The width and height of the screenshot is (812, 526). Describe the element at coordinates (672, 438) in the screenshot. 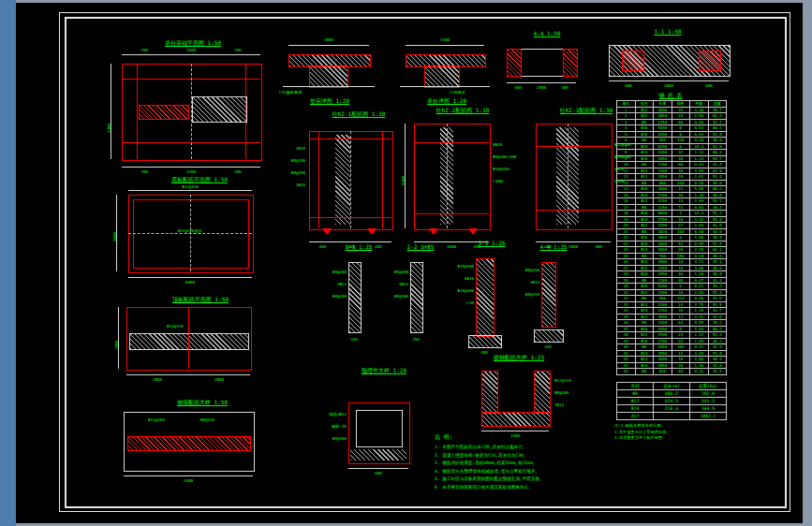

I see `legend-line: 3.本表数量为单个构件用量。` at that location.